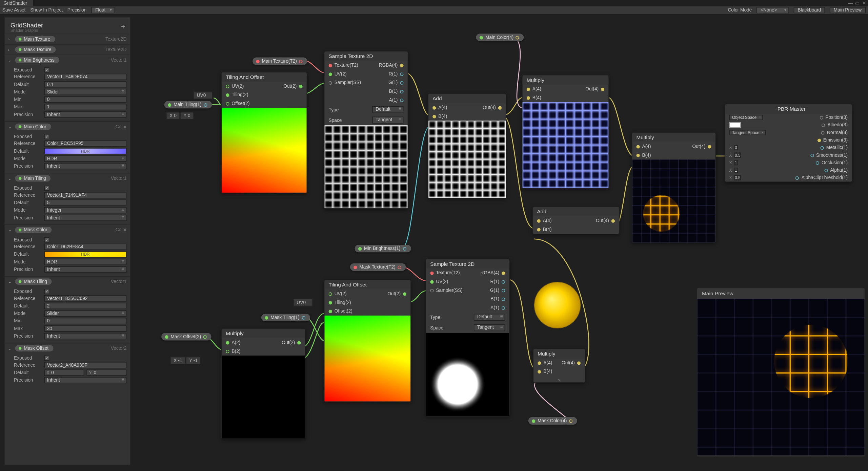 The image size is (868, 471). I want to click on prop-main-tiling: ⌄Main TilingVector1, so click(67, 178).